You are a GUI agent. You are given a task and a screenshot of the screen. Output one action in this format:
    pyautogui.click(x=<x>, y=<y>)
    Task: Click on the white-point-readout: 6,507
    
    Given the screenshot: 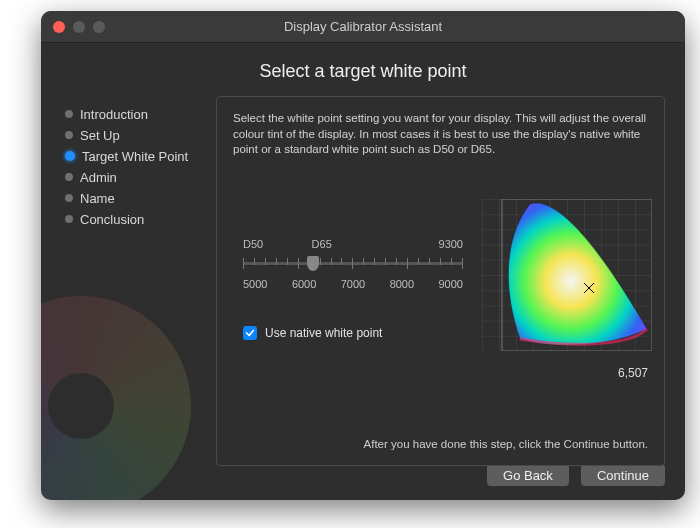 What is the action you would take?
    pyautogui.click(x=633, y=373)
    